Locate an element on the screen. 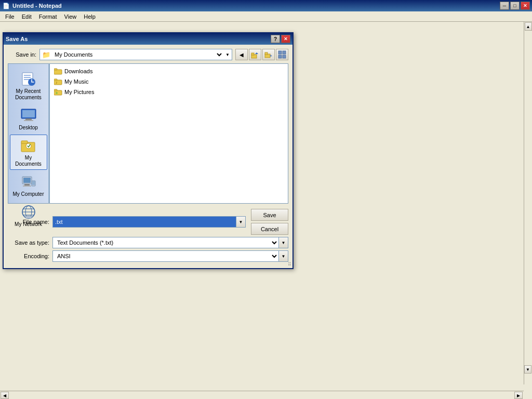  minimize-button: ─ is located at coordinates (504, 6).